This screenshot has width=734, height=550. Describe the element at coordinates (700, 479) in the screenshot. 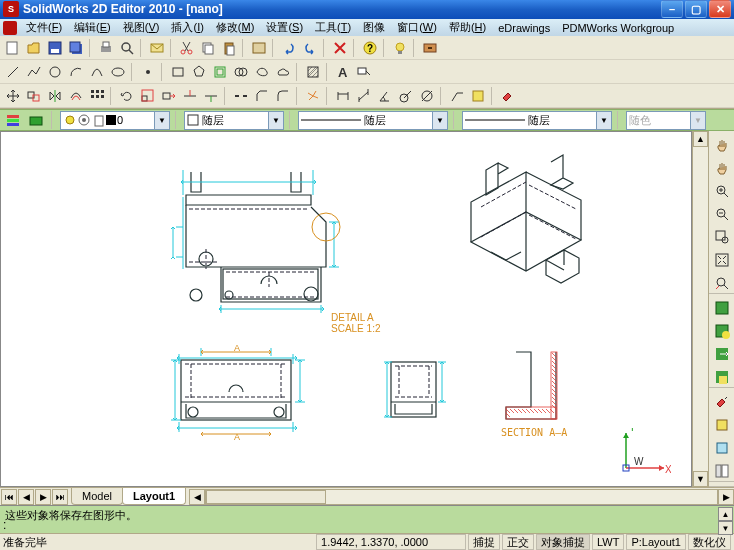

I see `scroll-down-icon: ▼` at that location.